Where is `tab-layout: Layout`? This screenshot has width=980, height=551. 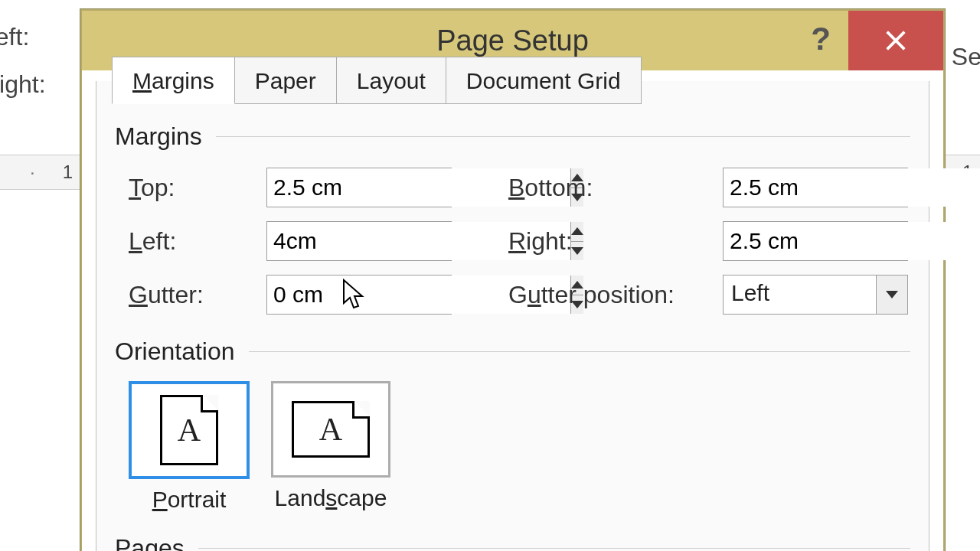 tab-layout: Layout is located at coordinates (391, 80).